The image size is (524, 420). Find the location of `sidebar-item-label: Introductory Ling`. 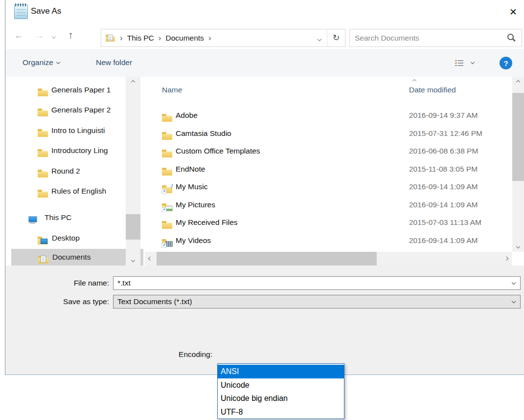

sidebar-item-label: Introductory Ling is located at coordinates (92, 151).